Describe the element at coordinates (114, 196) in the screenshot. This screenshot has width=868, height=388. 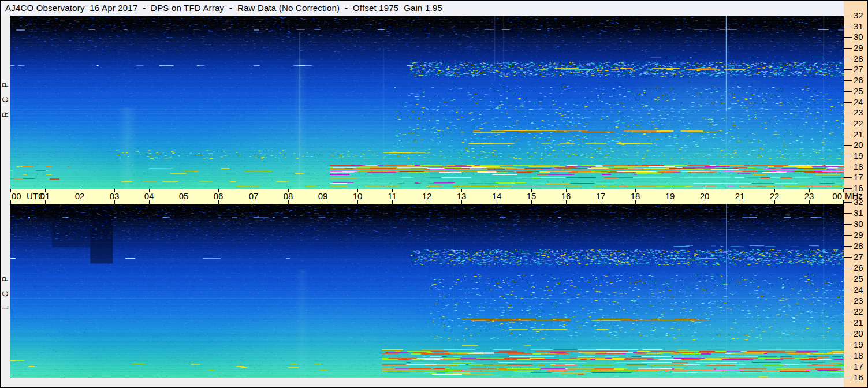
I see `hour-label: 03` at that location.